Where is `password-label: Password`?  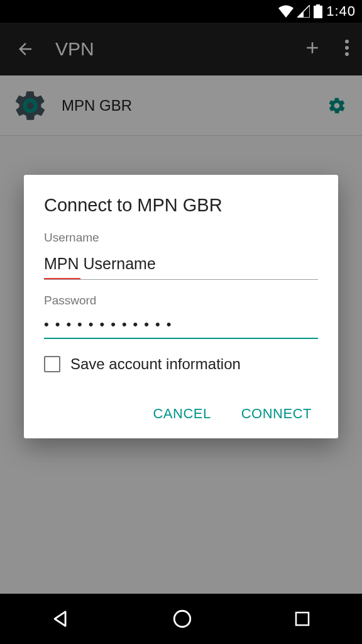
password-label: Password is located at coordinates (181, 301).